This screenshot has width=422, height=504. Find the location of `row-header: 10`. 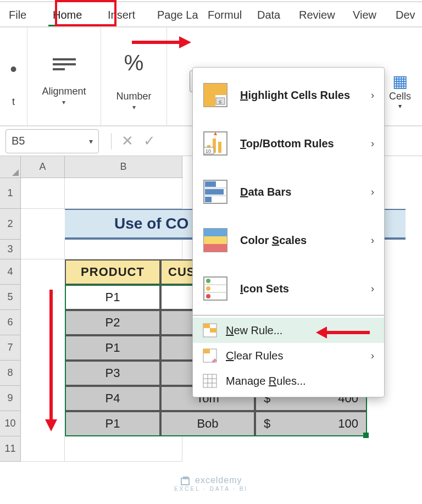

row-header: 10 is located at coordinates (10, 424).